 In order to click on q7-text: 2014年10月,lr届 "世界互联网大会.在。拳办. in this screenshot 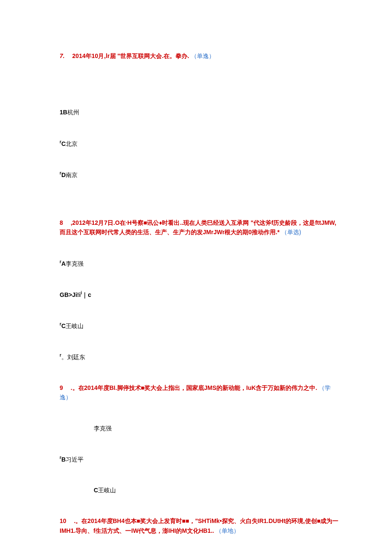, I will do `click(131, 56)`.